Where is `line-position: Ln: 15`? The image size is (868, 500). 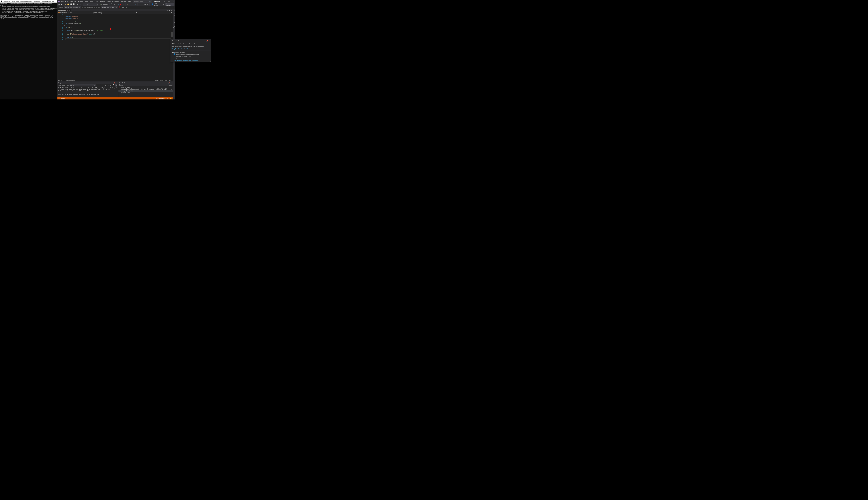 line-position: Ln: 15 is located at coordinates (157, 80).